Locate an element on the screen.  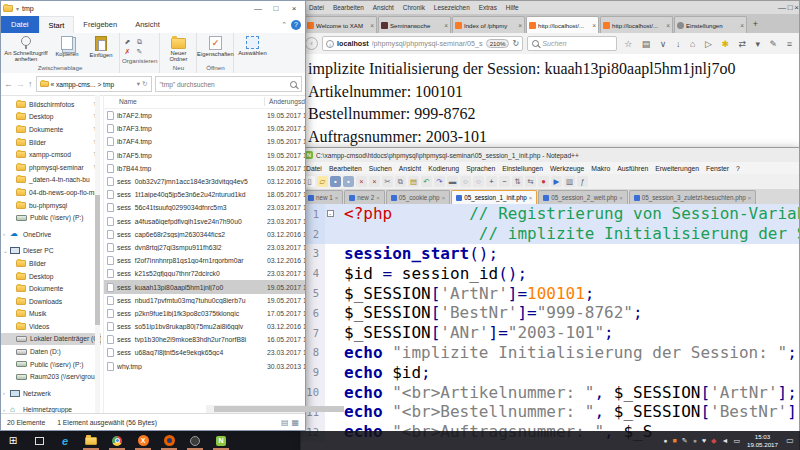
address-bar: « xampp-cms... > tmp ▾ ↻ is located at coordinates (94, 84).